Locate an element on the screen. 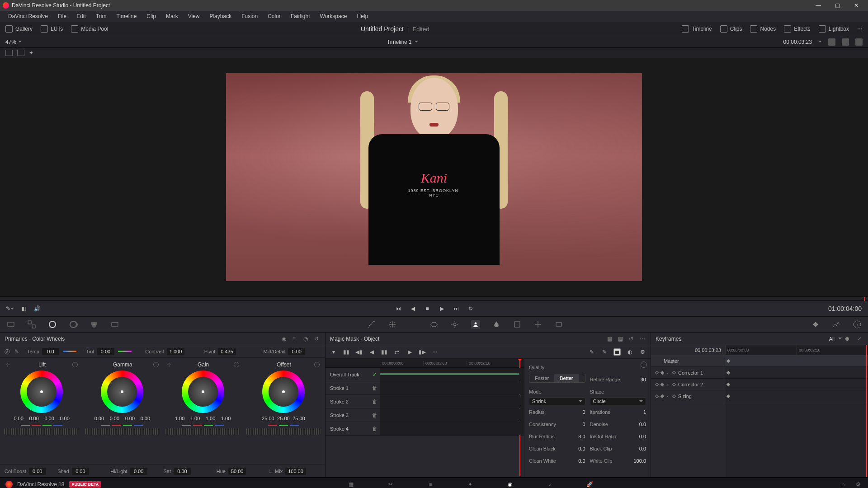 The height and width of the screenshot is (488, 868). track-step-rev-icon: ◀ is located at coordinates (372, 352).